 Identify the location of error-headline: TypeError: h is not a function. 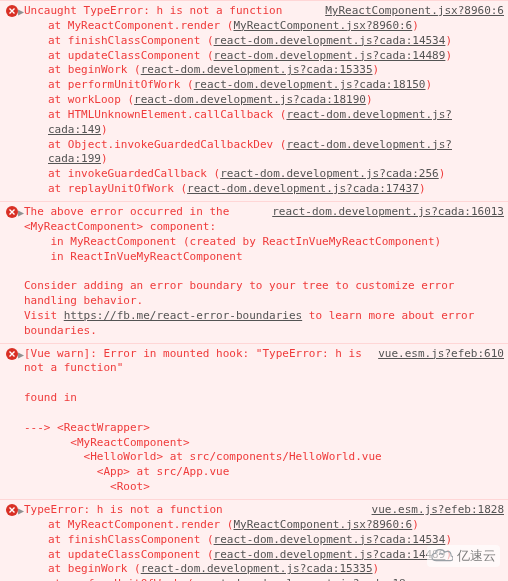
(124, 510).